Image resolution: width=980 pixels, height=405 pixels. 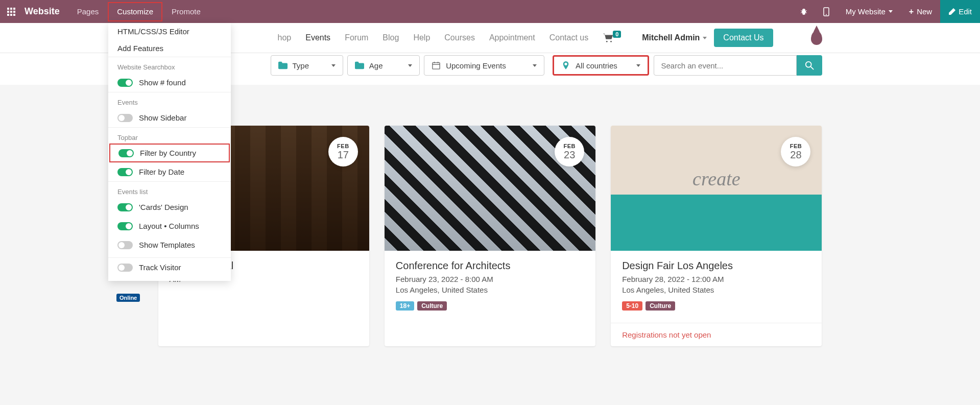 I want to click on nav-help: Help, so click(x=422, y=38).